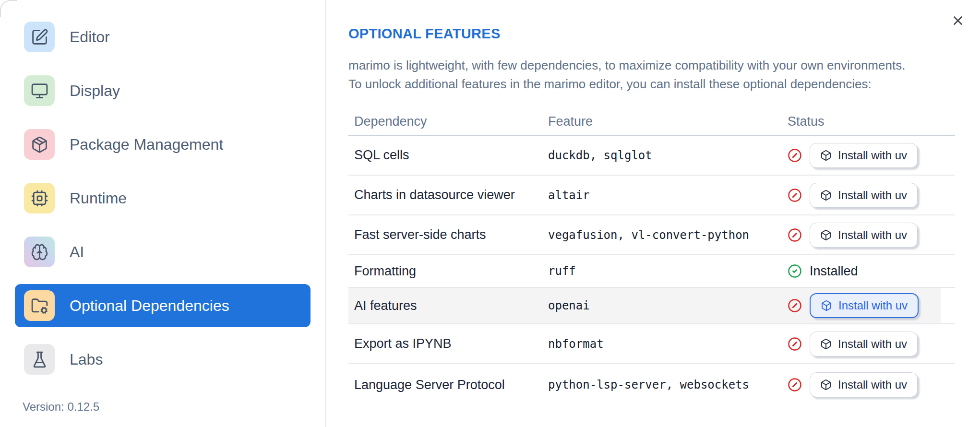 The height and width of the screenshot is (427, 980). What do you see at coordinates (163, 252) in the screenshot?
I see `sidebar-item-ai: AI` at bounding box center [163, 252].